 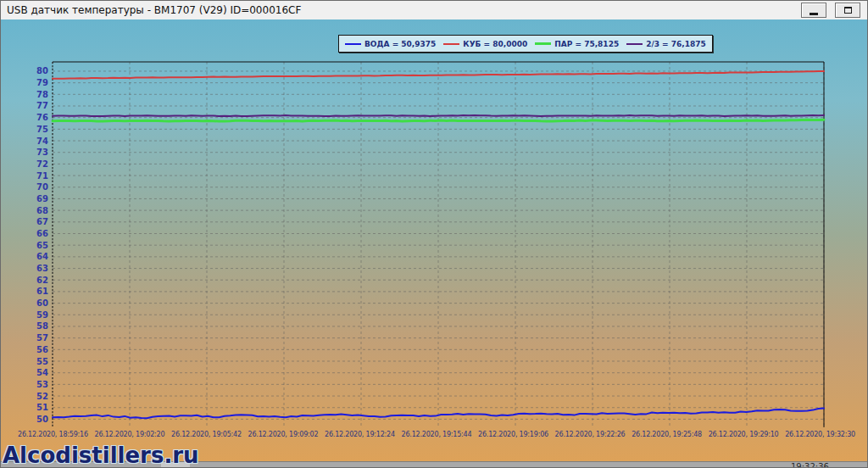 I want to click on x-tick-label: 26.12.2020, 19:32:30, so click(x=821, y=436).